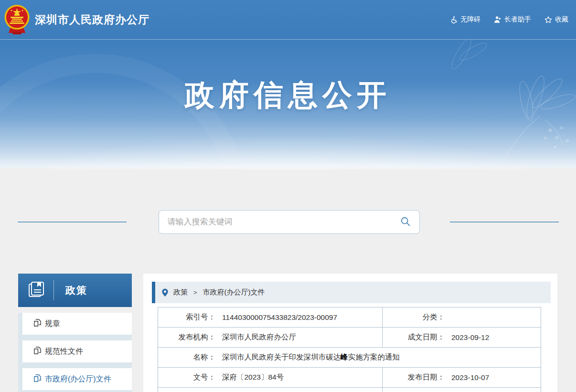  I want to click on top-header-bar: 深圳市人民政府办公厅 无障碍, so click(288, 20).